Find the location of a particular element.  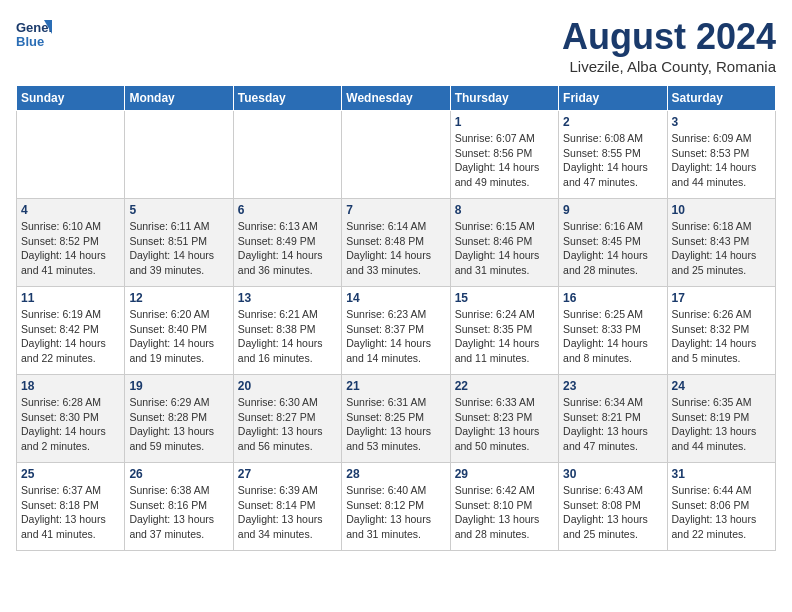

calendar-cell-25: 25Sunrise: 6:37 AM Sunset: 8:18 PM Dayli… is located at coordinates (71, 507).